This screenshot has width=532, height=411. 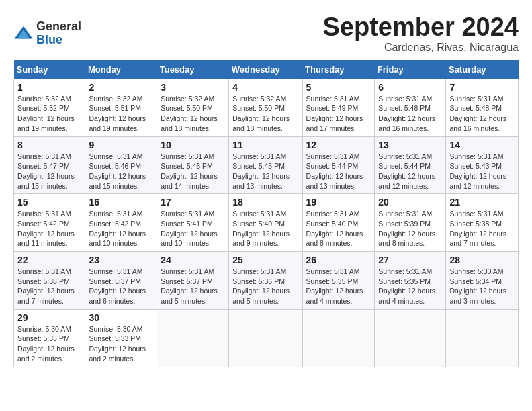 I want to click on day-number: 10, so click(x=193, y=145).